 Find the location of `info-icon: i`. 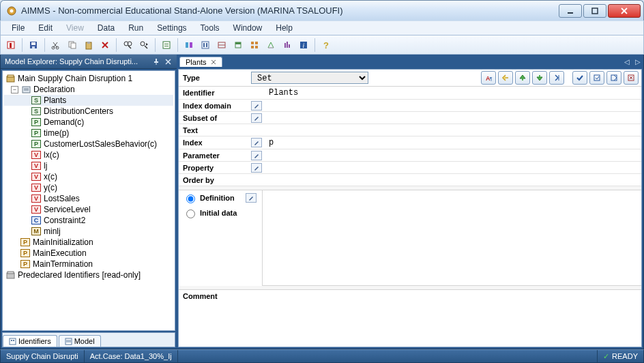

info-icon: i is located at coordinates (304, 45).